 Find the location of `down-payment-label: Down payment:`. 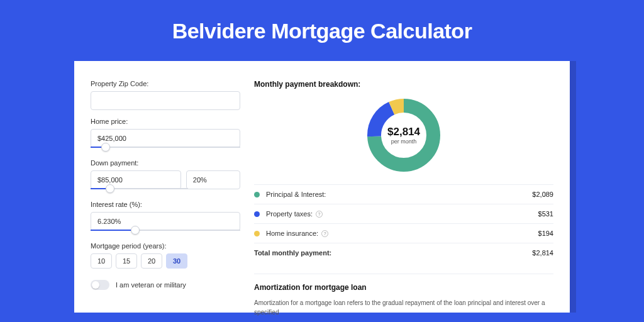

down-payment-label: Down payment: is located at coordinates (165, 163).